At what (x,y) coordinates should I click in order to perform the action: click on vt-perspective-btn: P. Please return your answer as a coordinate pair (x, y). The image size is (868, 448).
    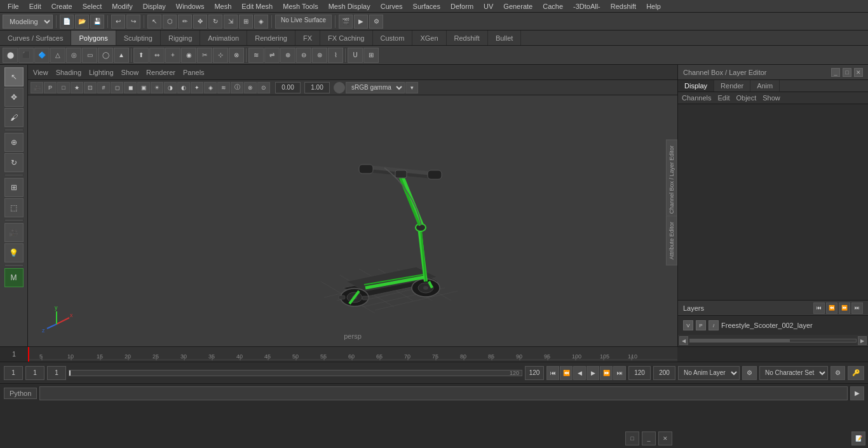
    Looking at the image, I should click on (50, 88).